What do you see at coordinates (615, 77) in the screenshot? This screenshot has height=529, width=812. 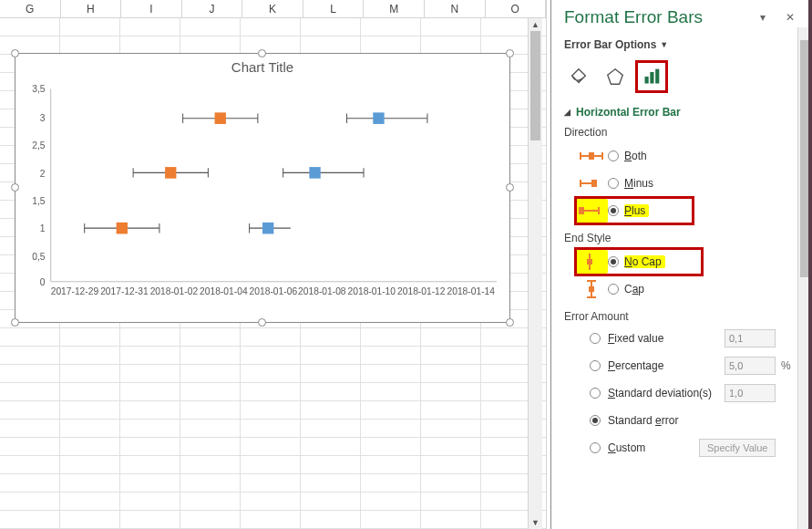 I see `effects-tab-icon` at bounding box center [615, 77].